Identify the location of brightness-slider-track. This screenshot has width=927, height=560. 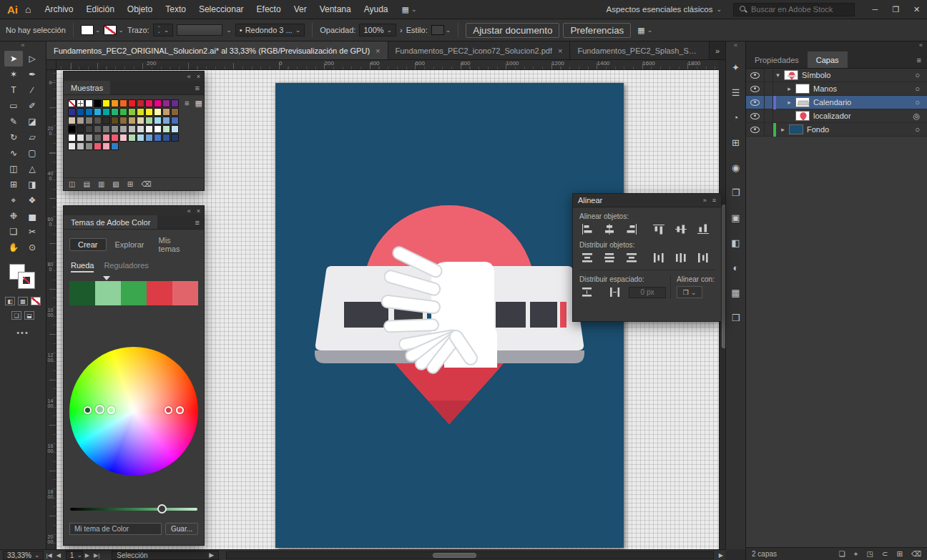
(134, 509).